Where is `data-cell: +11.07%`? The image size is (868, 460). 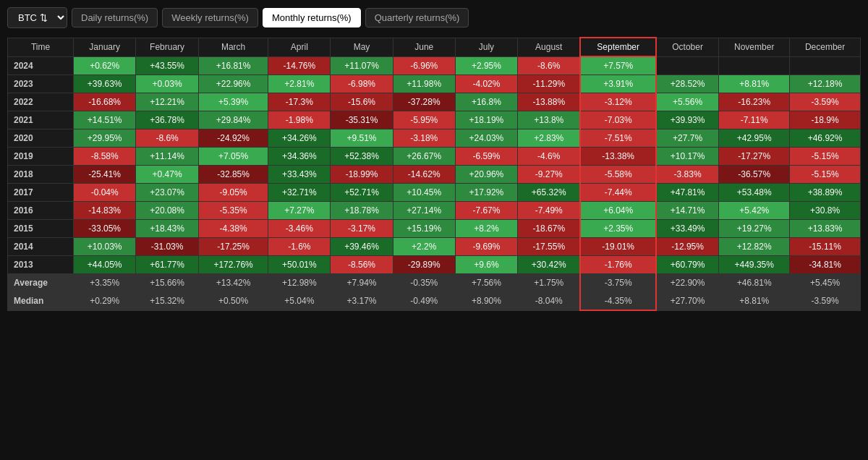
data-cell: +11.07% is located at coordinates (362, 66).